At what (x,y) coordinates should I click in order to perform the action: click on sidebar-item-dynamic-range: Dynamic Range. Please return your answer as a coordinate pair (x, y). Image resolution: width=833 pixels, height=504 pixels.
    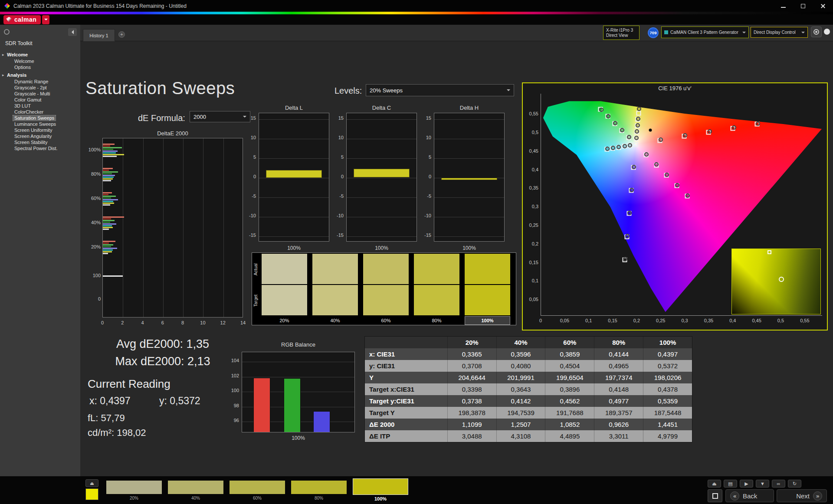
    Looking at the image, I should click on (40, 82).